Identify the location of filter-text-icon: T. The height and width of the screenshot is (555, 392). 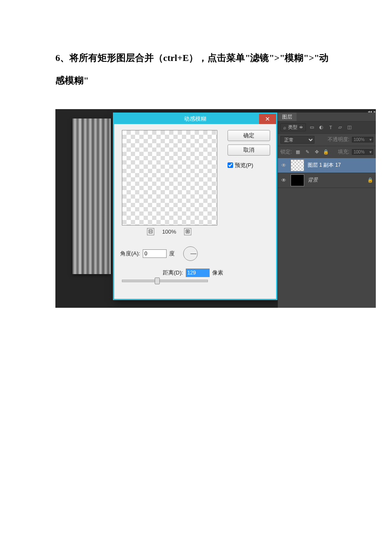
(331, 127).